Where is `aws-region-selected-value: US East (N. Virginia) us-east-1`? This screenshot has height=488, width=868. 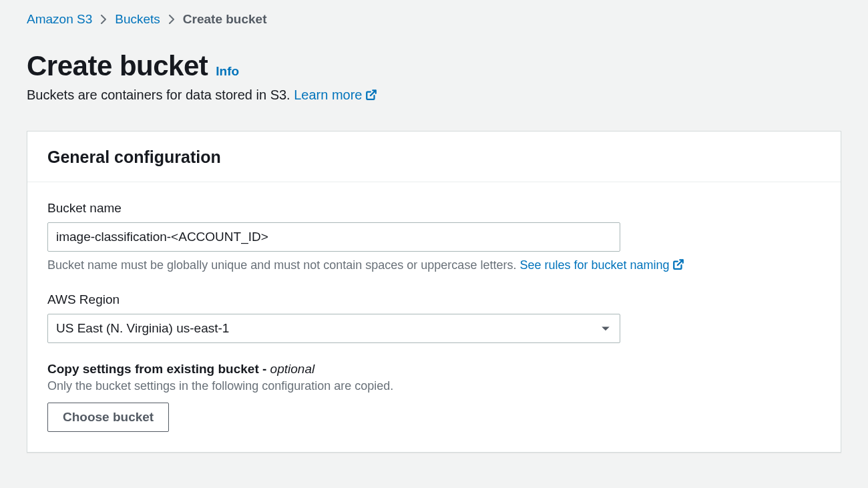 aws-region-selected-value: US East (N. Virginia) us-east-1 is located at coordinates (143, 328).